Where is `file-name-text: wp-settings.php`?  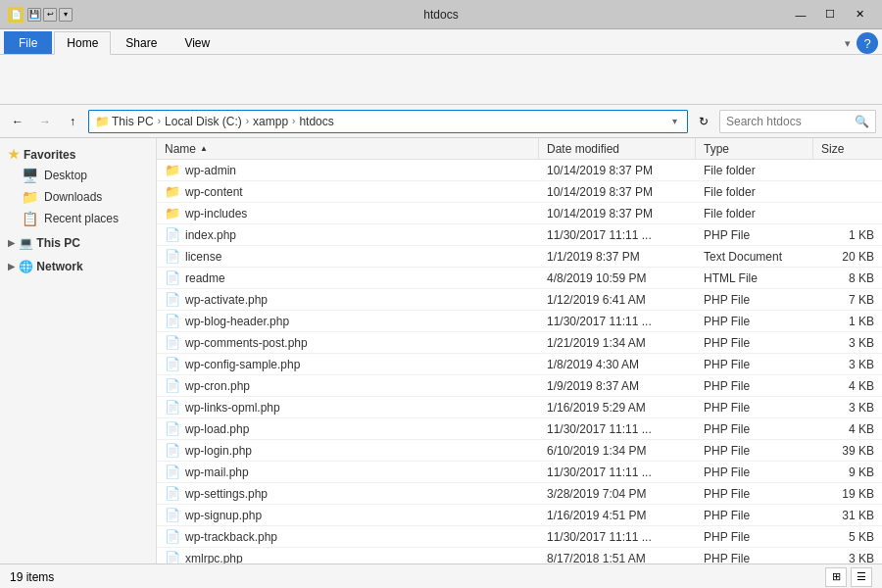
file-name-text: wp-settings.php is located at coordinates (226, 494).